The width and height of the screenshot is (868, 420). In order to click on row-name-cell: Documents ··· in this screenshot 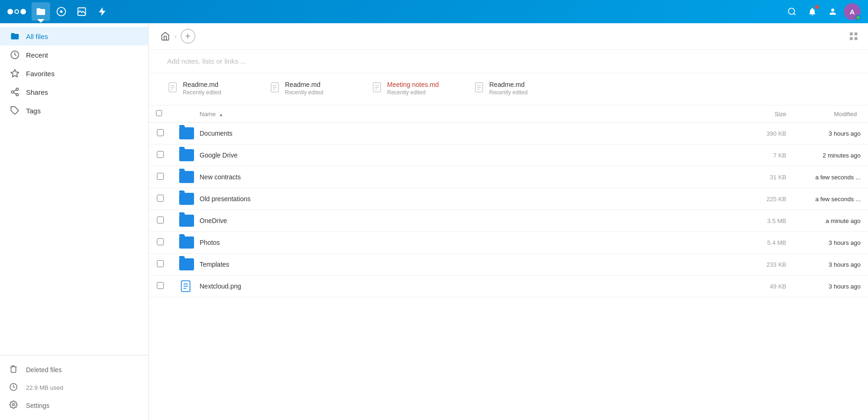, I will do `click(460, 134)`.